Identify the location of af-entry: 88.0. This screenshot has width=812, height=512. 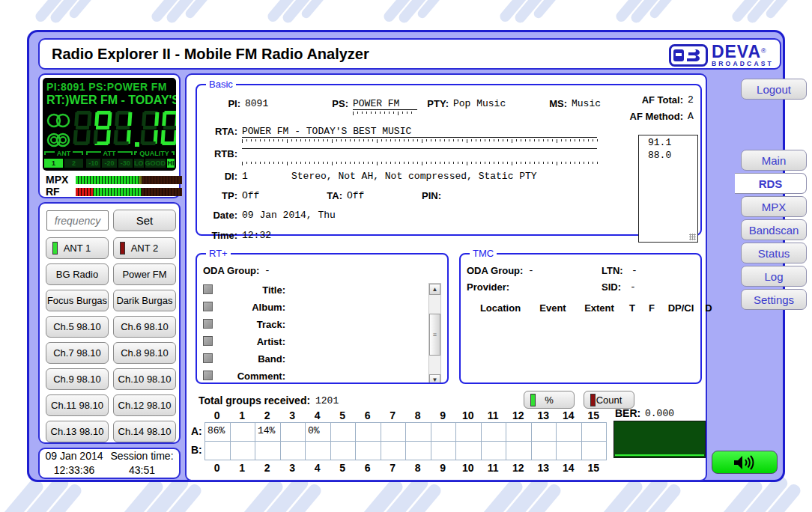
(668, 154).